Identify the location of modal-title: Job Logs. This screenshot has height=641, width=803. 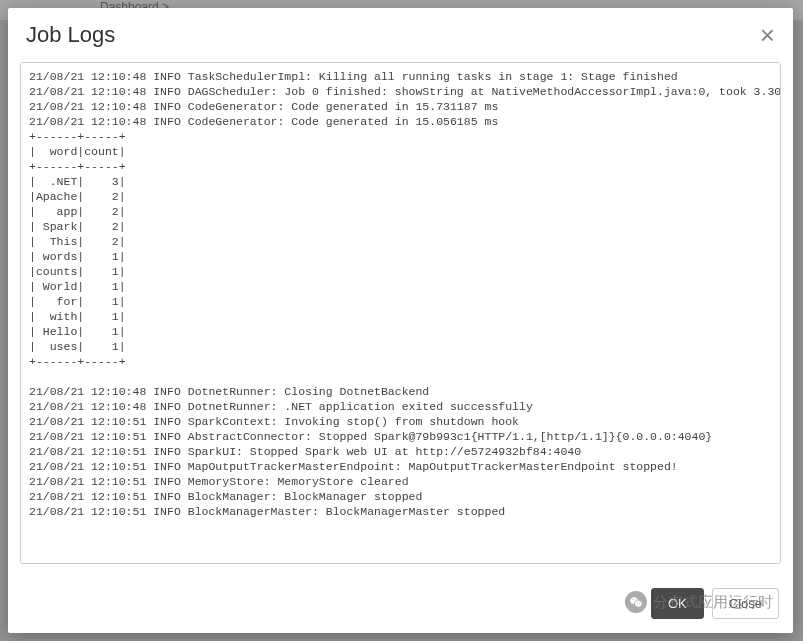
(70, 35).